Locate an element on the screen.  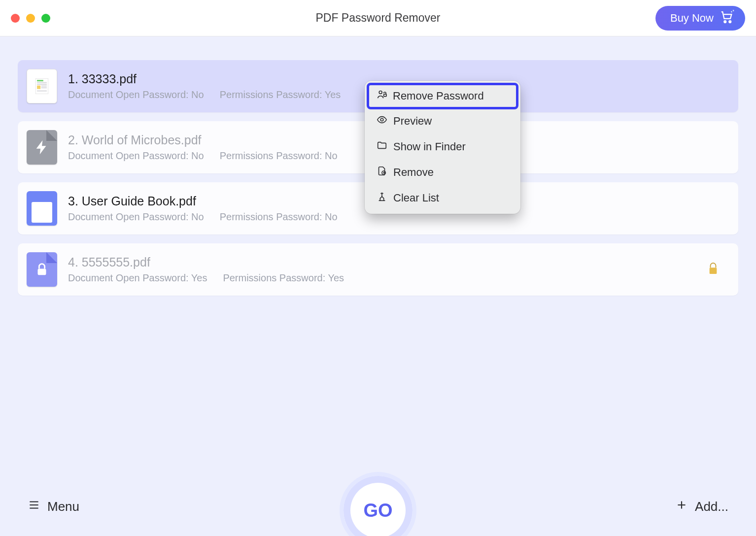
file-meta: Document Open Password: Yes Permissions … is located at coordinates (206, 278).